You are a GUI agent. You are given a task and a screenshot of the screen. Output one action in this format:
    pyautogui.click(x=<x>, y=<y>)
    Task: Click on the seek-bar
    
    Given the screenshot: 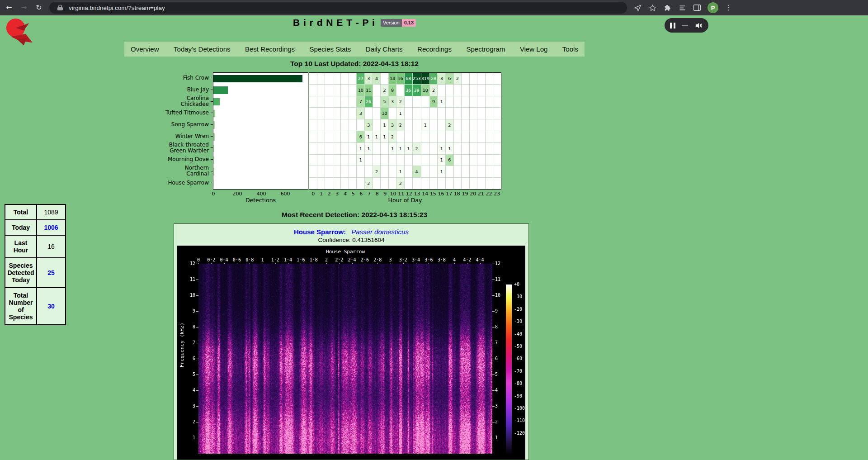 What is the action you would take?
    pyautogui.click(x=685, y=25)
    